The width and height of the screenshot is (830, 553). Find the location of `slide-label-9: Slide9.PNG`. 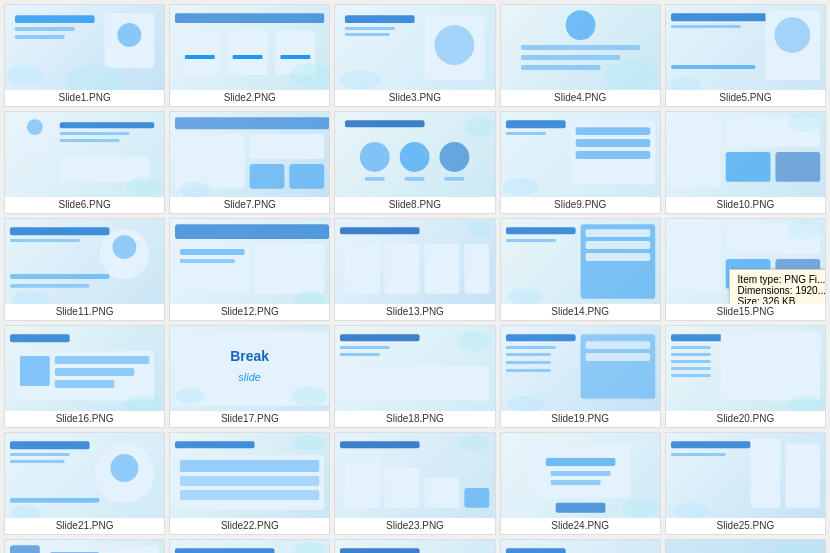

slide-label-9: Slide9.PNG is located at coordinates (580, 205).